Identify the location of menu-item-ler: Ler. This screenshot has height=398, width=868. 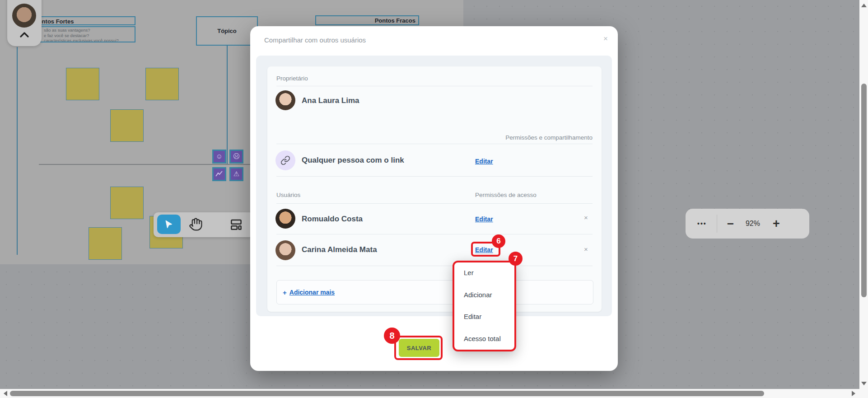
(484, 273).